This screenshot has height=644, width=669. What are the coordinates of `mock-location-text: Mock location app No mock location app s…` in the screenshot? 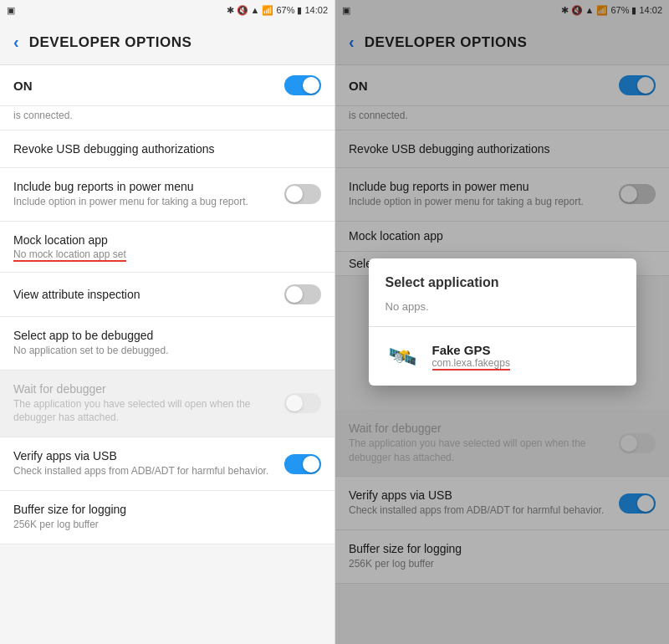 It's located at (167, 247).